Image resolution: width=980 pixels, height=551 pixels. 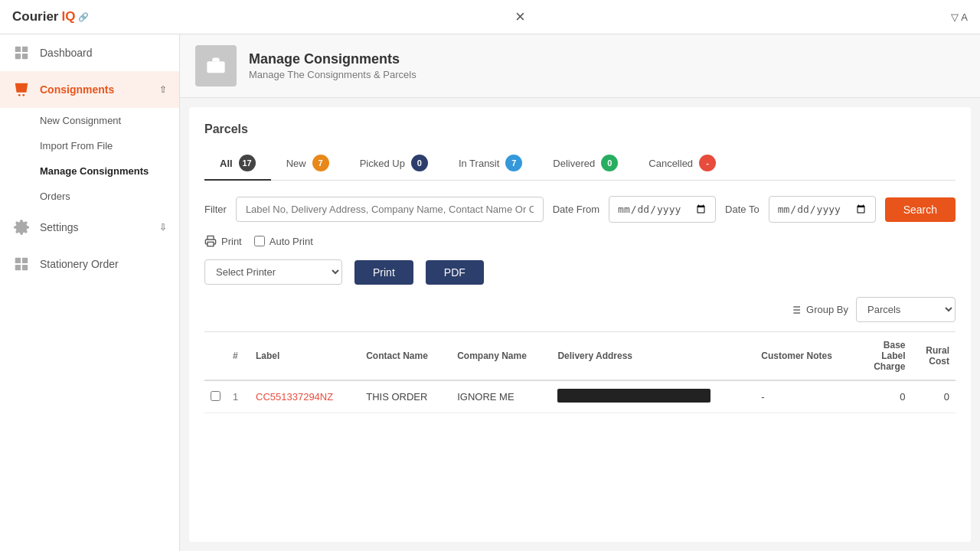 I want to click on tab-picked-up-label: Picked Up, so click(x=383, y=164).